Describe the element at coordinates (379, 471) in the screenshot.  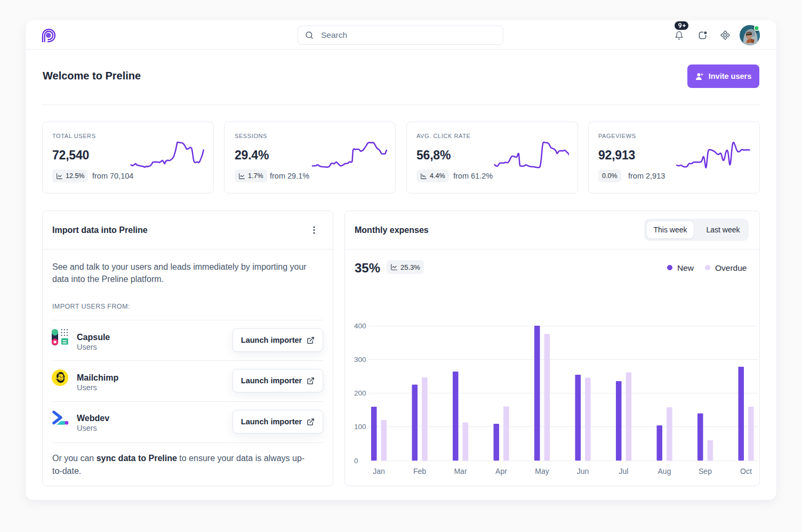
I see `svg-text: Jan` at that location.